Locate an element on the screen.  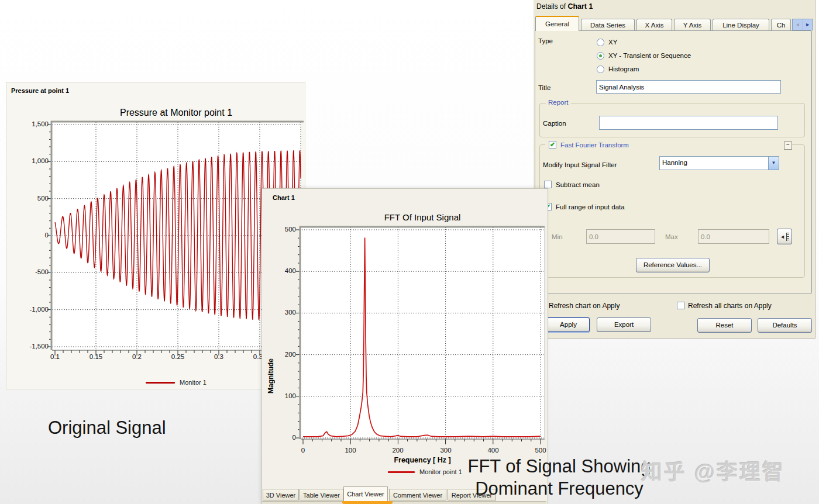
fft-x-tick-label: 200 is located at coordinates (398, 450).